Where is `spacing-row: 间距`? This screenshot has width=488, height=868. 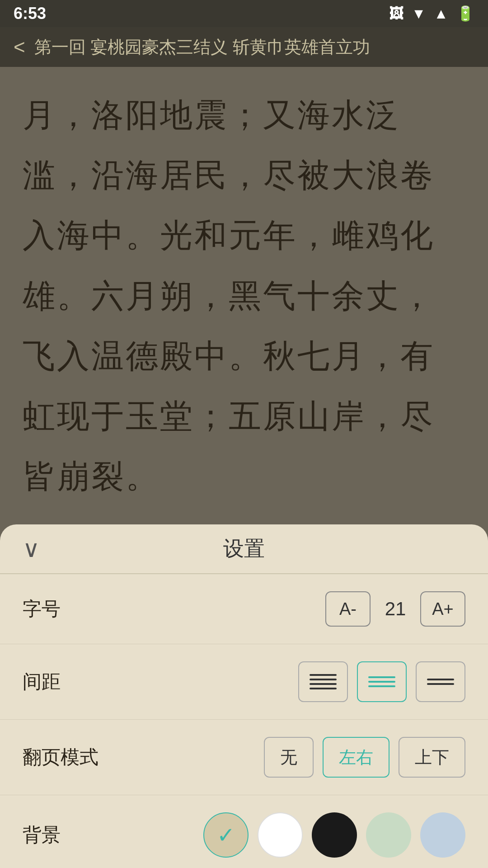
spacing-row: 间距 is located at coordinates (244, 682).